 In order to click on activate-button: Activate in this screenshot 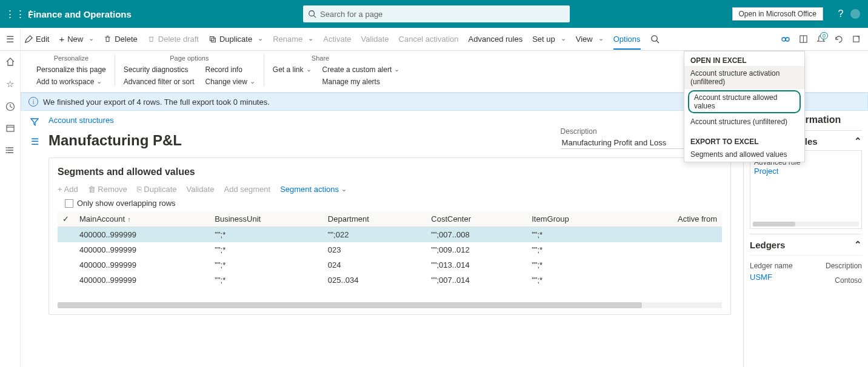, I will do `click(337, 39)`.